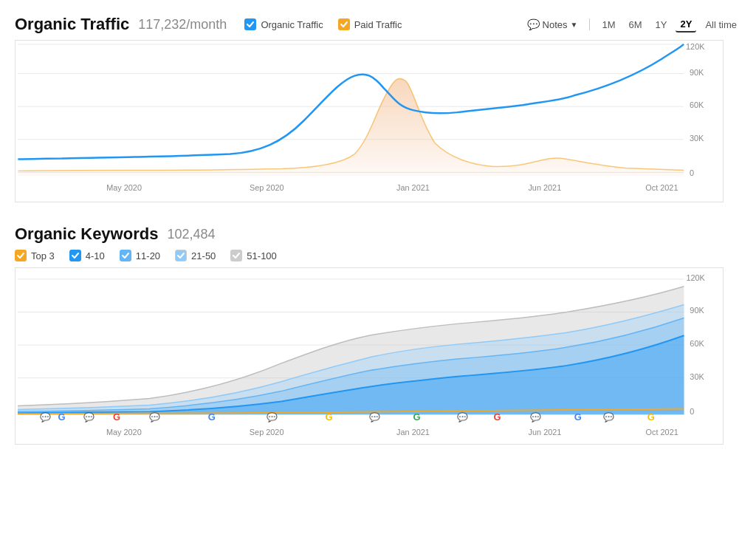 The width and height of the screenshot is (756, 551). Describe the element at coordinates (124, 188) in the screenshot. I see `x-label-may2020: May 2020` at that location.